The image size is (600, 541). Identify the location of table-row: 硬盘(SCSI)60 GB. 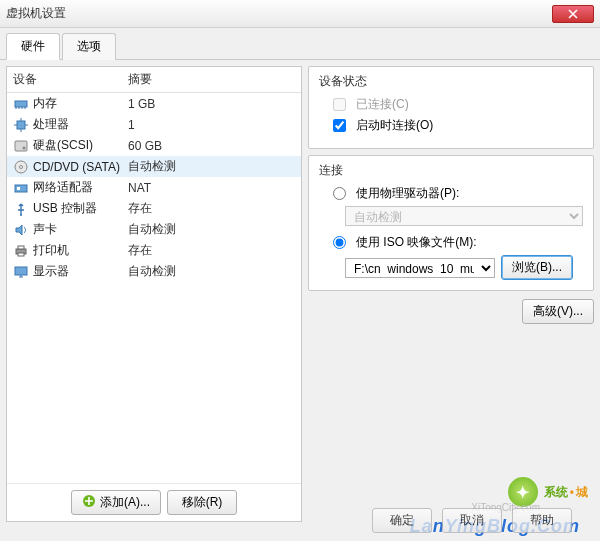
(154, 146).